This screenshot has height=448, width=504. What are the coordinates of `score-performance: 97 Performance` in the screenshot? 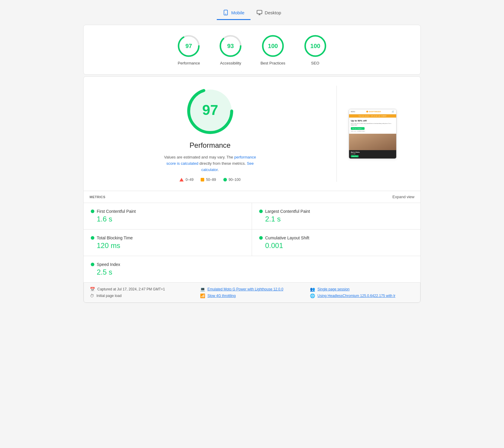 It's located at (189, 50).